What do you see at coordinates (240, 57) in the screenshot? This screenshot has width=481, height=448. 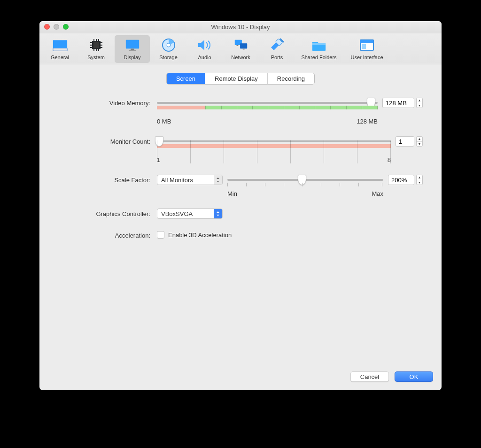 I see `toolbar-label: Network` at bounding box center [240, 57].